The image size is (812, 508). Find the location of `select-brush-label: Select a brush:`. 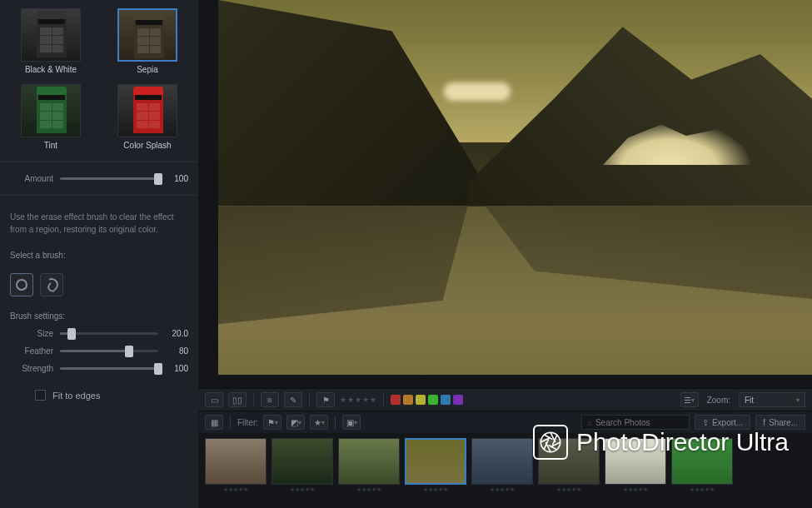

select-brush-label: Select a brush: is located at coordinates (99, 255).